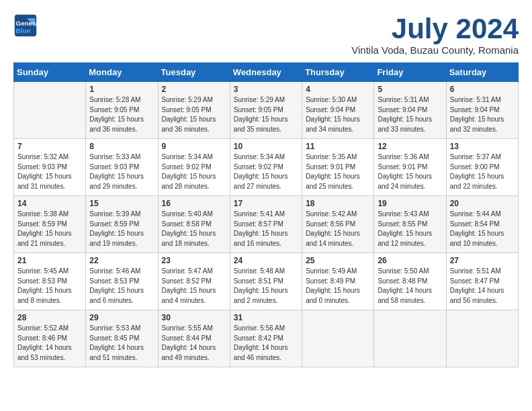  What do you see at coordinates (482, 224) in the screenshot?
I see `calendar-cell: 20Sunrise: 5:44 AM Sunset: 8:54 PM Dayli…` at bounding box center [482, 224].